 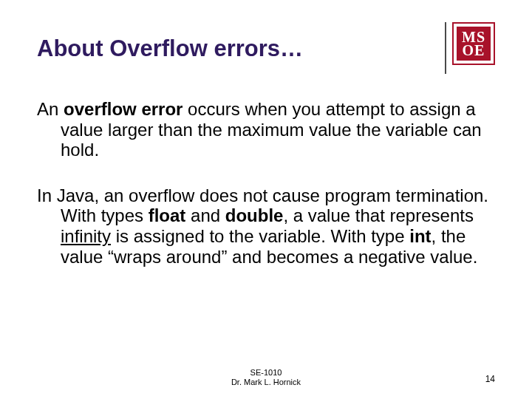 What do you see at coordinates (378, 216) in the screenshot?
I see `p2-t3: , a value that represents` at bounding box center [378, 216].